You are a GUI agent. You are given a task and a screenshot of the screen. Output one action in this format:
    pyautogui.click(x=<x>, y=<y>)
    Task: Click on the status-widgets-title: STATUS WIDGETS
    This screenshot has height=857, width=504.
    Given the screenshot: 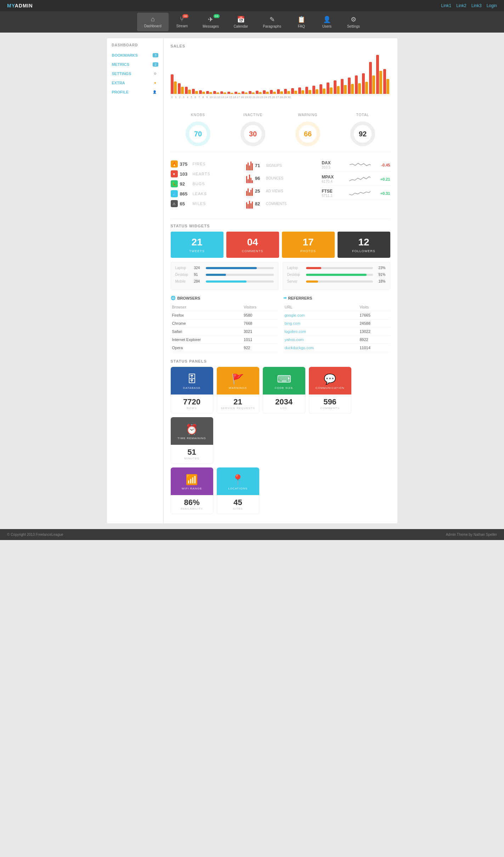 What is the action you would take?
    pyautogui.click(x=281, y=226)
    